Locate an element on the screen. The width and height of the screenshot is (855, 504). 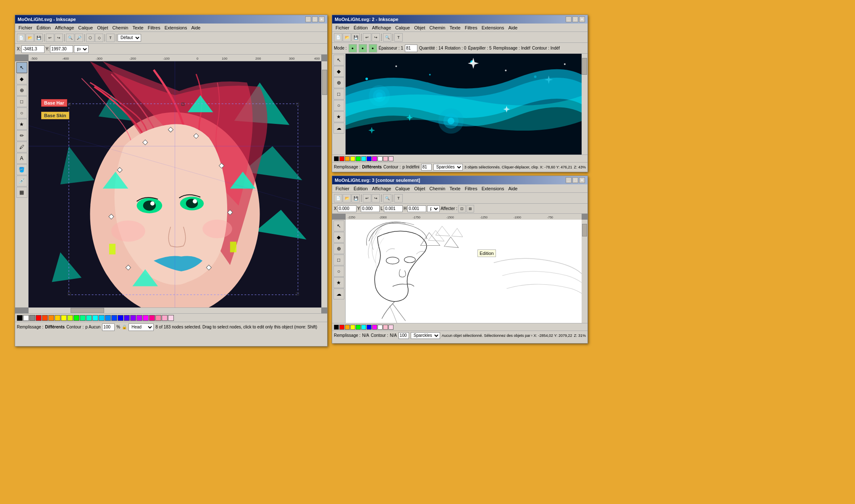
arrow-tool: ↖ is located at coordinates (22, 68).